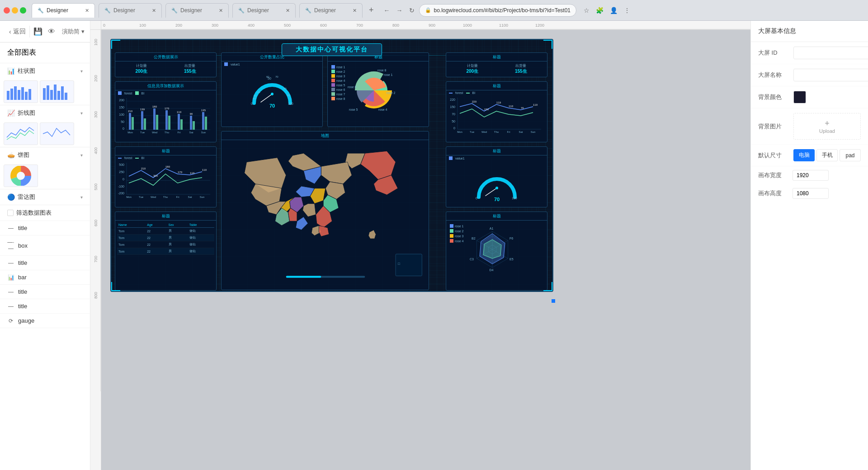 Image resolution: width=868 pixels, height=470 pixels. I want to click on back-label: 返回, so click(19, 32).